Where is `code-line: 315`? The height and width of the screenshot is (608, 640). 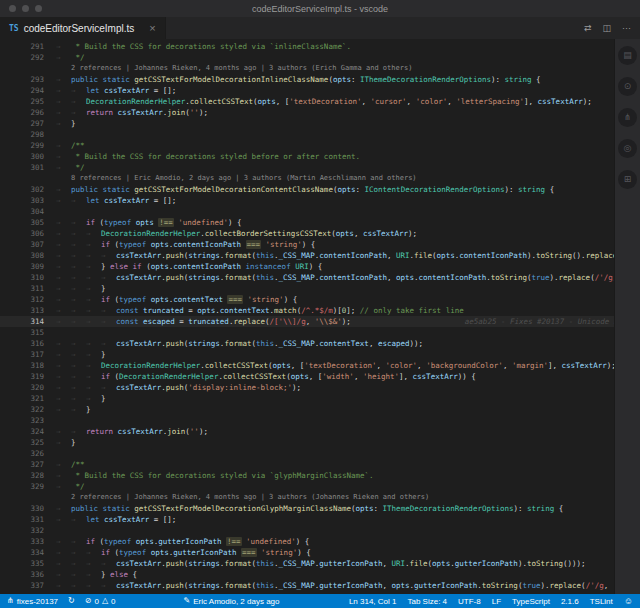 code-line: 315 is located at coordinates (307, 332).